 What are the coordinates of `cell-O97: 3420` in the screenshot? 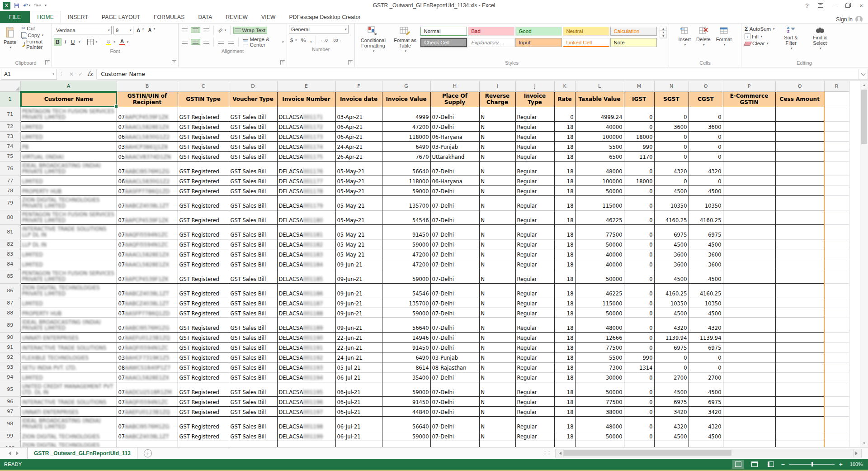 It's located at (706, 411).